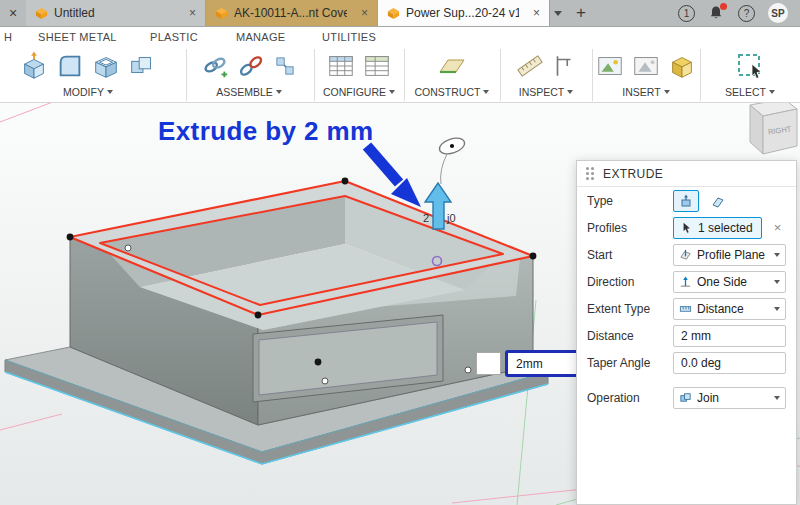  What do you see at coordinates (215, 66) in the screenshot?
I see `new-component-icon` at bounding box center [215, 66].